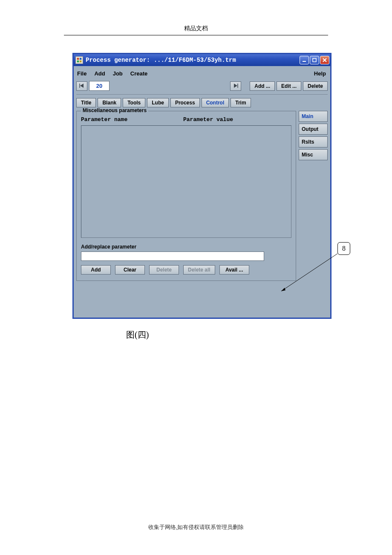  Describe the element at coordinates (196, 18) in the screenshot. I see `document-header: 精品文档` at that location.